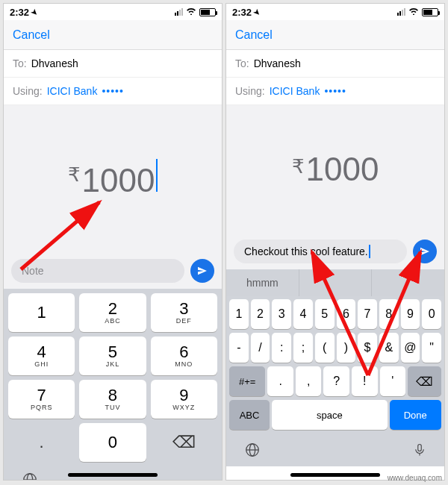 The height and width of the screenshot is (485, 448). I want to click on watermark: www.deuaq.com, so click(415, 478).